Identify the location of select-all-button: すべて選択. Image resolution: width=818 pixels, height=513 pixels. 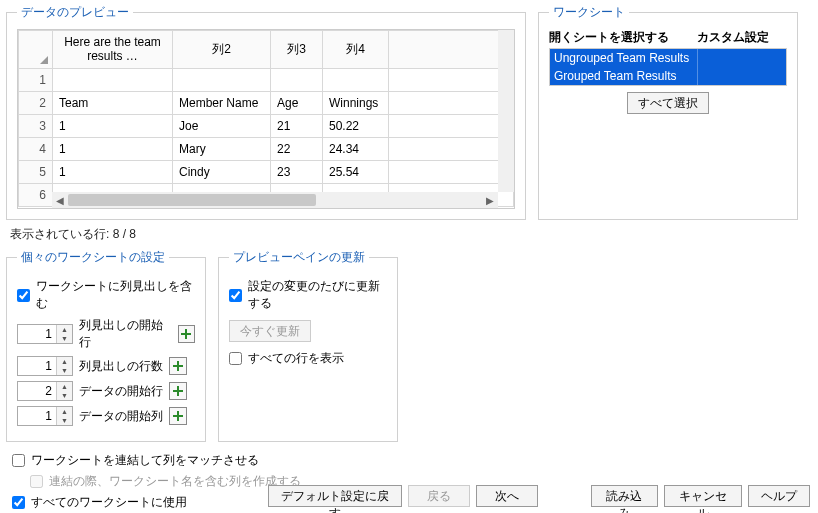
(668, 103).